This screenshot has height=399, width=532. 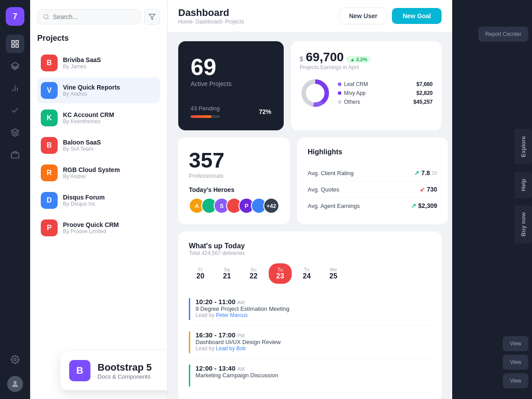 What do you see at coordinates (315, 93) in the screenshot?
I see `donut-chart` at bounding box center [315, 93].